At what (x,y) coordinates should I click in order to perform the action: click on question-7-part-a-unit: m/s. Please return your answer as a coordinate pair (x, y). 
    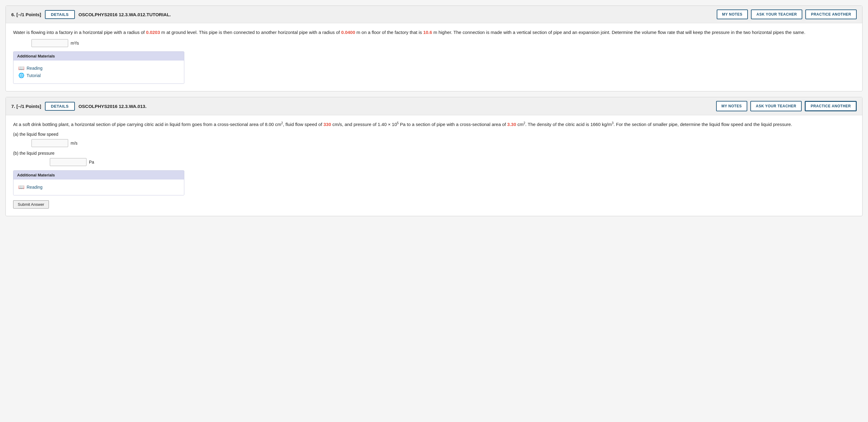
    Looking at the image, I should click on (74, 143).